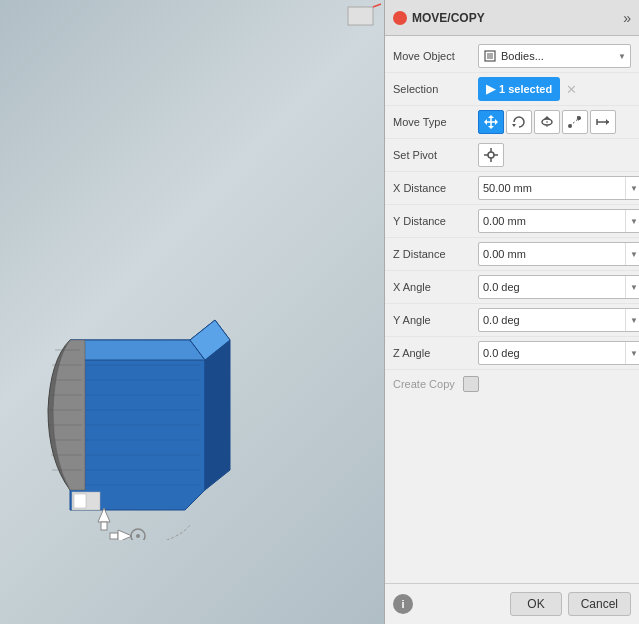 Image resolution: width=639 pixels, height=624 pixels. Describe the element at coordinates (436, 287) in the screenshot. I see `x-angle-label: X Angle` at that location.